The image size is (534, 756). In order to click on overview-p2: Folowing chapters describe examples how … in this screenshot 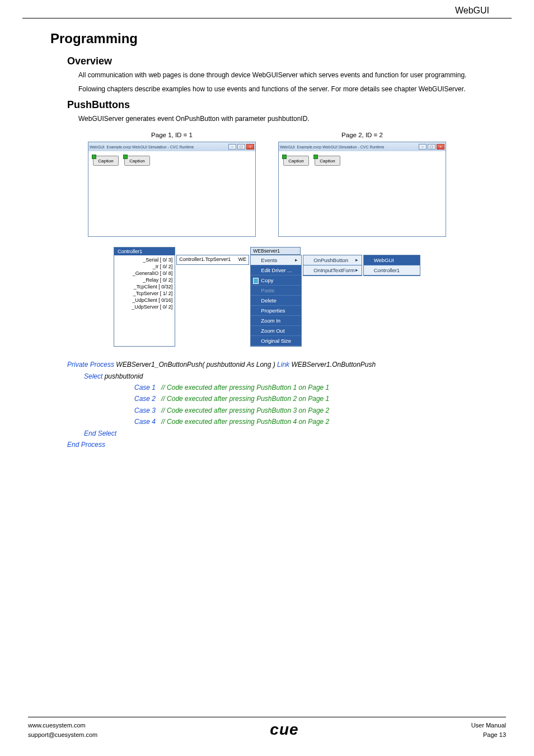, I will do `click(289, 90)`.